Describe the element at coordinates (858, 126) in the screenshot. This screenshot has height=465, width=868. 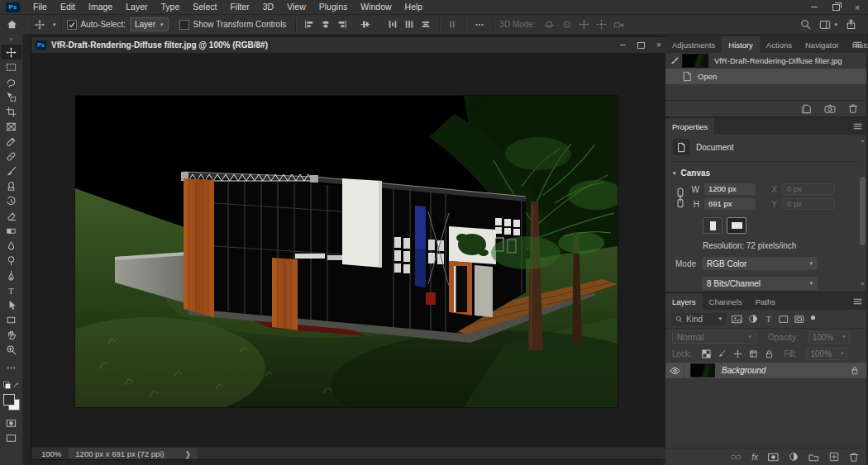
I see `properties-panel-menu-icon` at that location.